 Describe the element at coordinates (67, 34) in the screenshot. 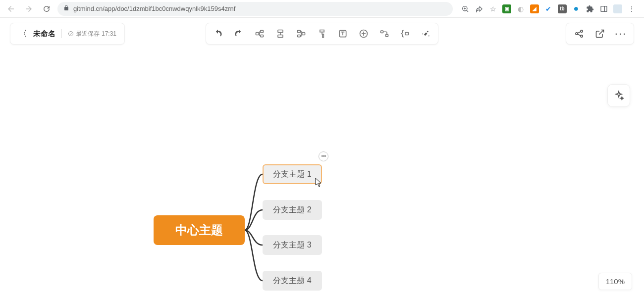

I see `document-title-box: 〈 未命名 最近保存 17:31` at that location.